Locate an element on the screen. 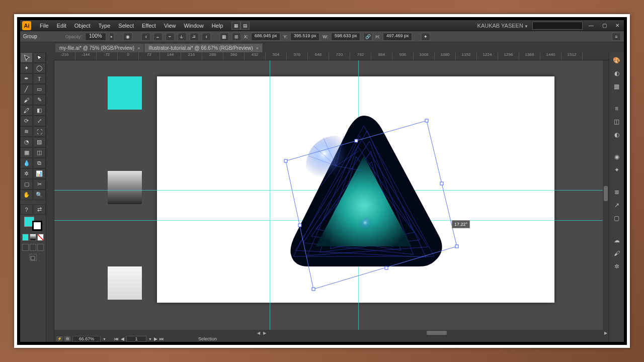  screen-mode-icon: ▢ is located at coordinates (33, 257).